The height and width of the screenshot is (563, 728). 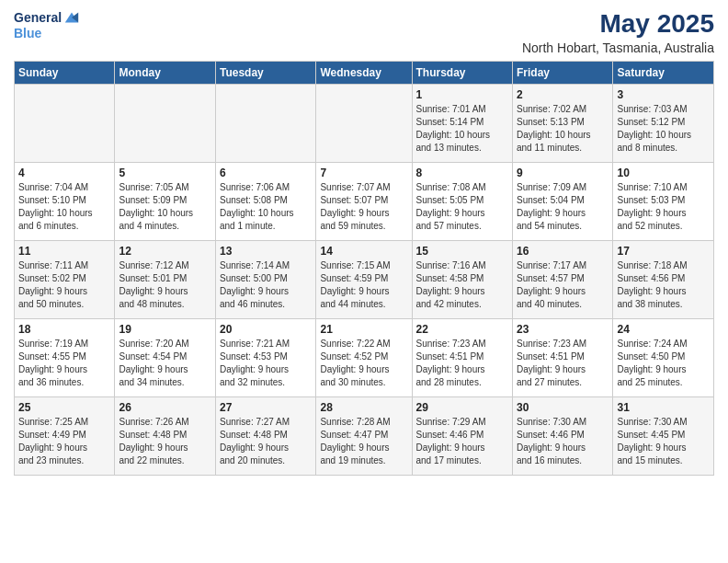 What do you see at coordinates (64, 173) in the screenshot?
I see `day-number: 4` at bounding box center [64, 173].